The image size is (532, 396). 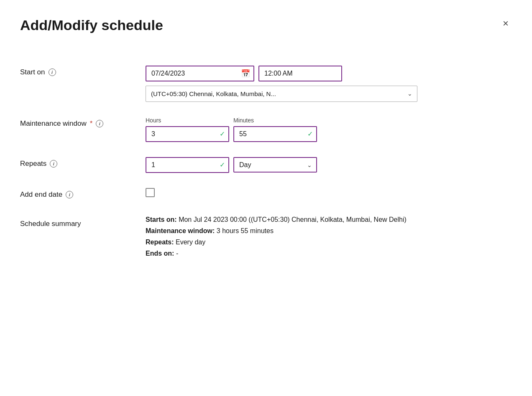 What do you see at coordinates (83, 122) in the screenshot?
I see `maintenance-window-label-col: Maintenance window * i` at bounding box center [83, 122].